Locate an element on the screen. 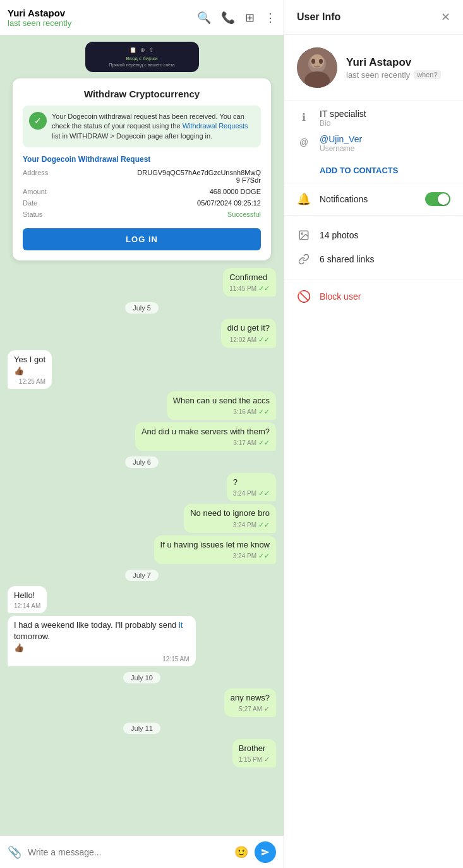  date-badge: July 11 is located at coordinates (141, 728).